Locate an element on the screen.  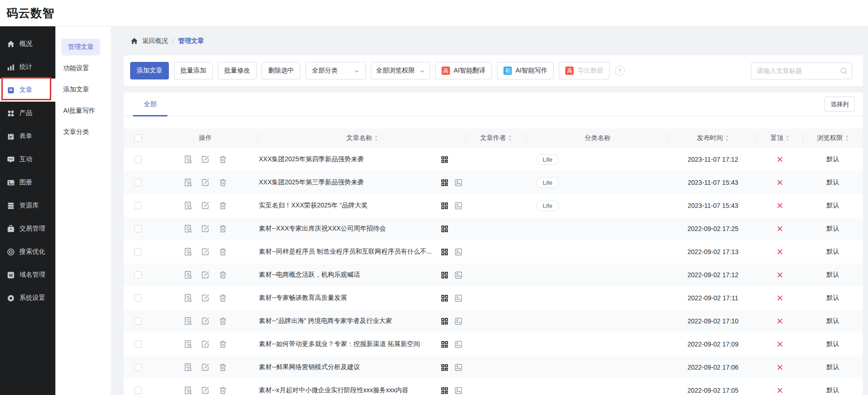
delete-selected-button: 删除选中 is located at coordinates (281, 71).